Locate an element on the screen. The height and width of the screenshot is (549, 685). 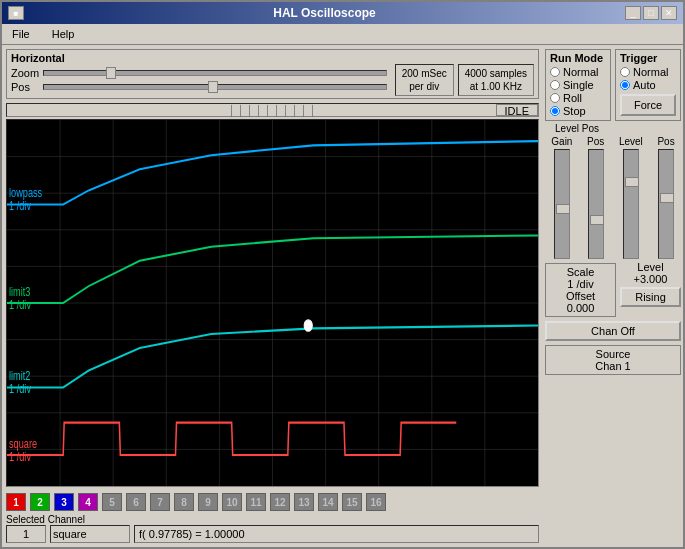
right-top-section: Run Mode Normal Single Roll is located at coordinates (613, 85).